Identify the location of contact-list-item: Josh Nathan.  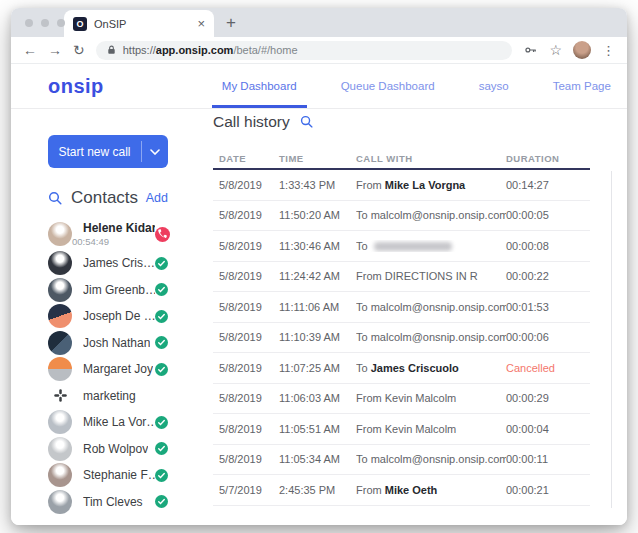
(108, 344).